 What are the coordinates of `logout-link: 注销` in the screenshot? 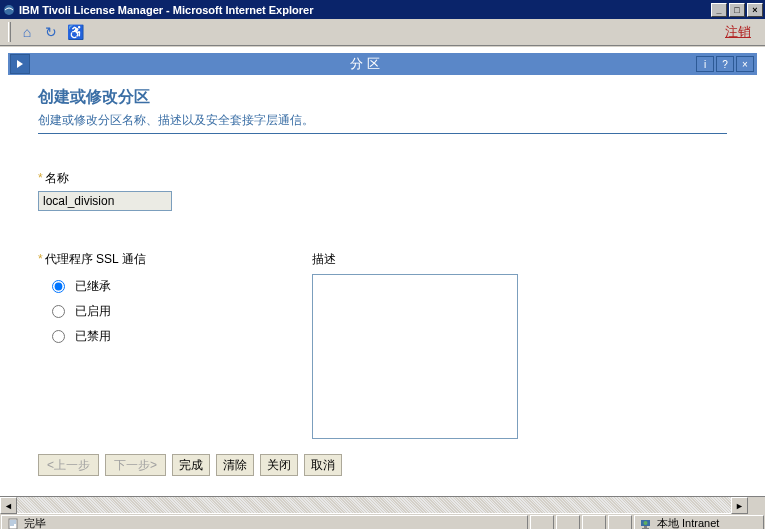 It's located at (738, 32).